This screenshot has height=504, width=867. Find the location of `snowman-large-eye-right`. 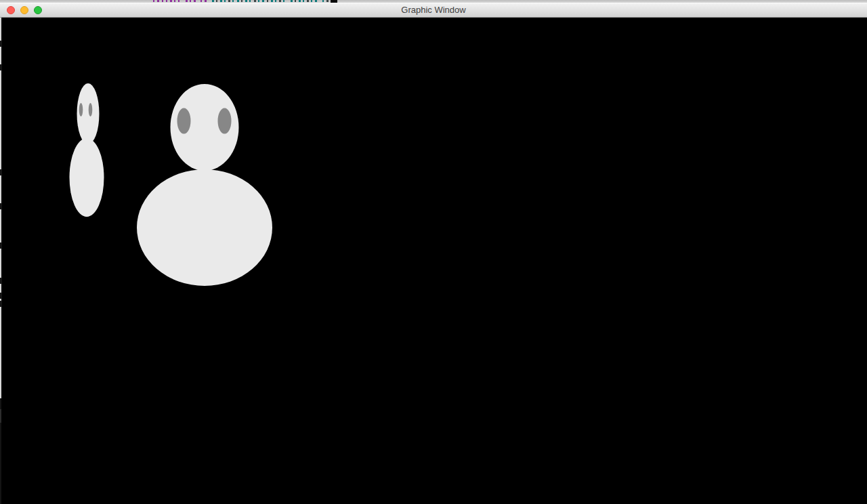

snowman-large-eye-right is located at coordinates (225, 121).